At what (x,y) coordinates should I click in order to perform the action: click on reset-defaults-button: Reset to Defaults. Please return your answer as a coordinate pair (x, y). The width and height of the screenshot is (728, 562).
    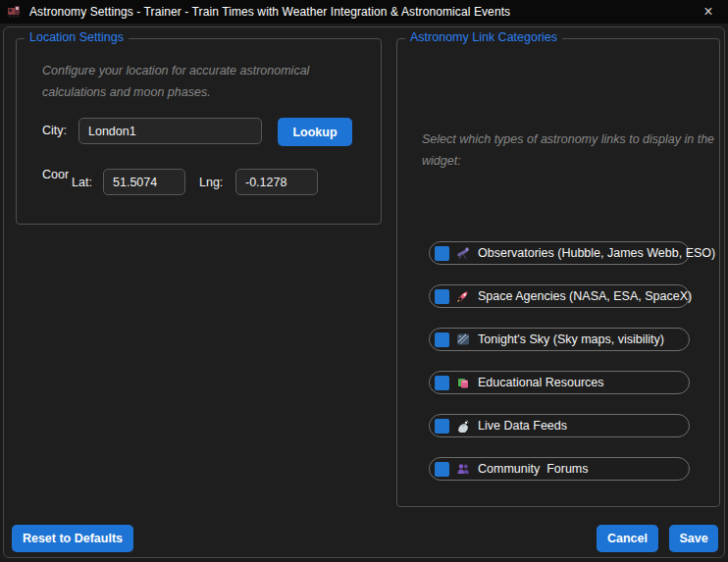
    Looking at the image, I should click on (73, 538).